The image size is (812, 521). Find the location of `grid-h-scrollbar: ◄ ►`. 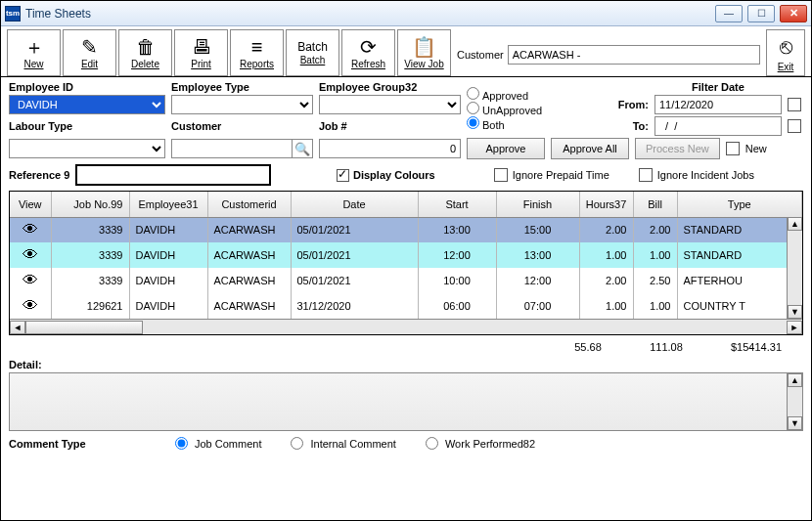

grid-h-scrollbar: ◄ ► is located at coordinates (406, 326).